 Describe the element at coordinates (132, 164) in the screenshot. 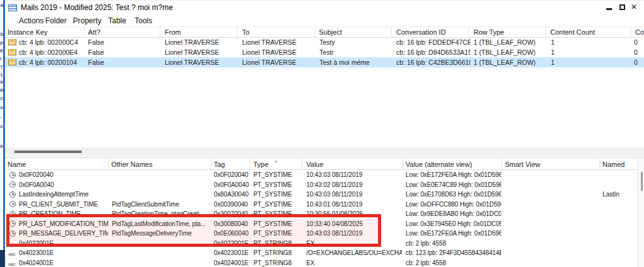

I see `column-other-names: Other Names` at that location.